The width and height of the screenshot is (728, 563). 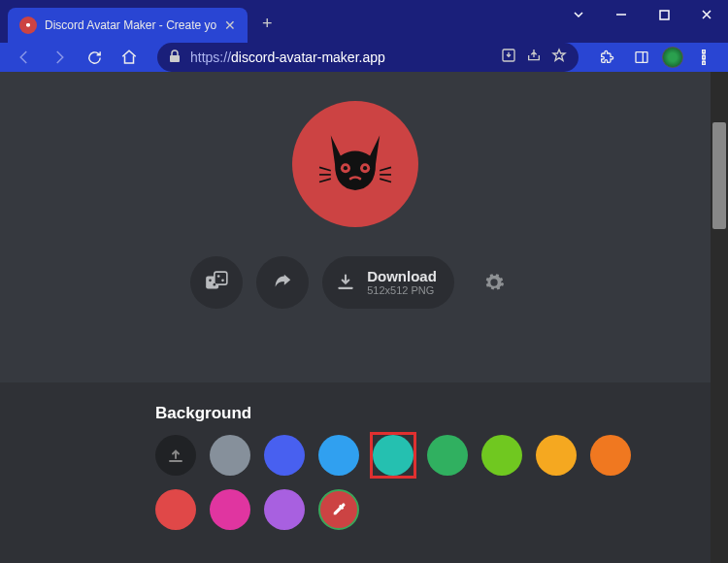 What do you see at coordinates (130, 25) in the screenshot?
I see `tab-title: Discord Avatar Maker - Create yo` at bounding box center [130, 25].